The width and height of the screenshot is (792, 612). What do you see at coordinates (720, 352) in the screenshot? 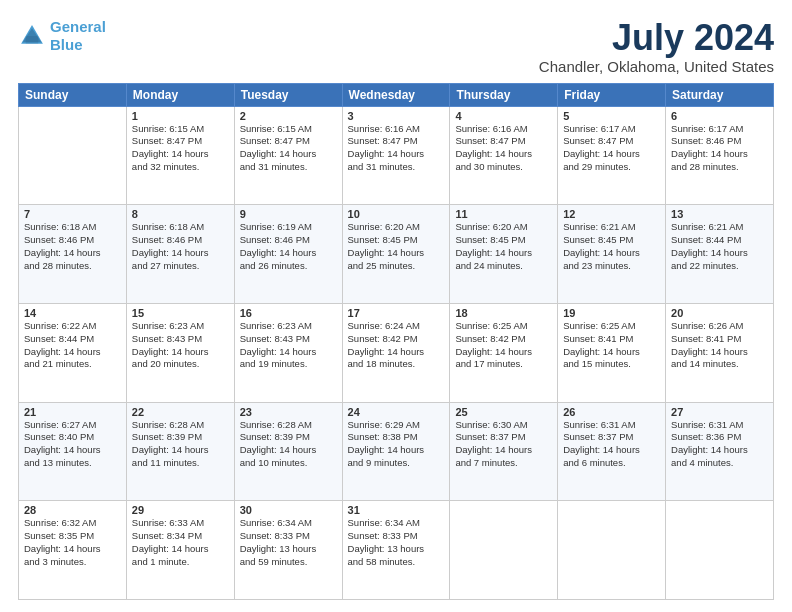
I see `calendar-cell: 20Sunrise: 6:26 AM Sunset: 8:41 PM Dayli…` at bounding box center [720, 352].